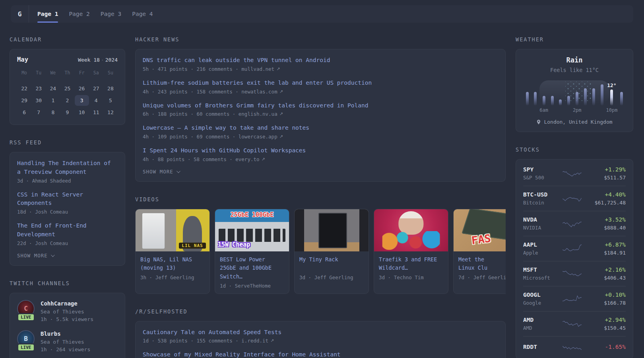 Image resolution: width=644 pixels, height=358 pixels. I want to click on video-meta: 1d · ServeTheHome, so click(252, 287).